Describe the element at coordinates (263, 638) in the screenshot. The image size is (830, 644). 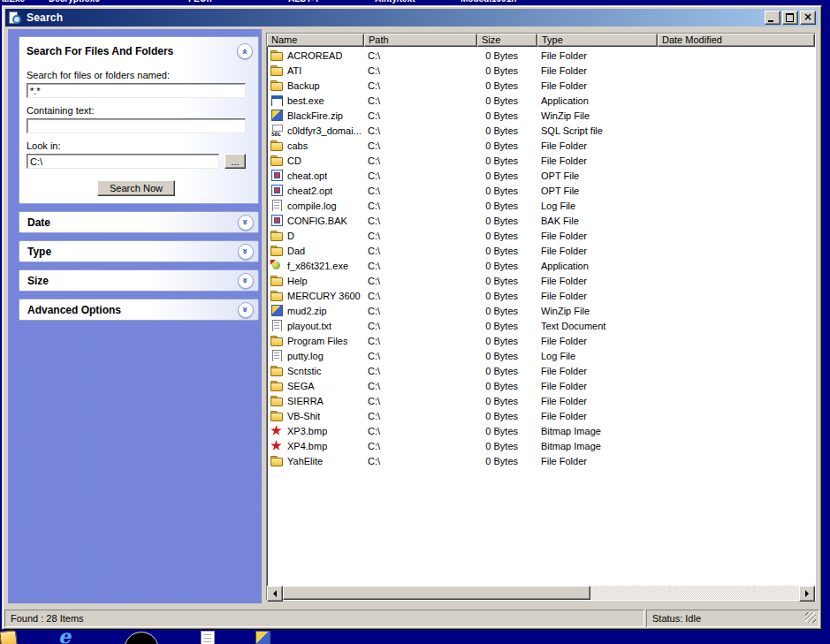
I see `winzip-icon` at that location.